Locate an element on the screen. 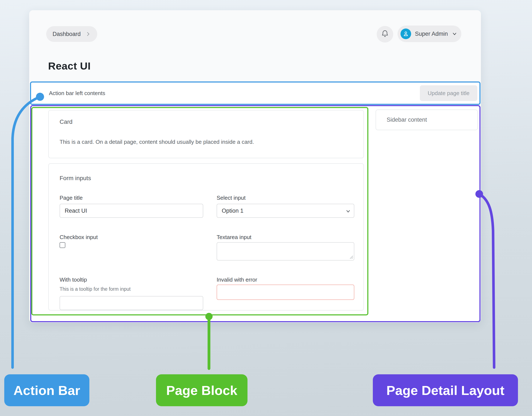 This screenshot has height=416, width=532. page-detail-layout-annotation-label: Page Detail Layout is located at coordinates (445, 390).